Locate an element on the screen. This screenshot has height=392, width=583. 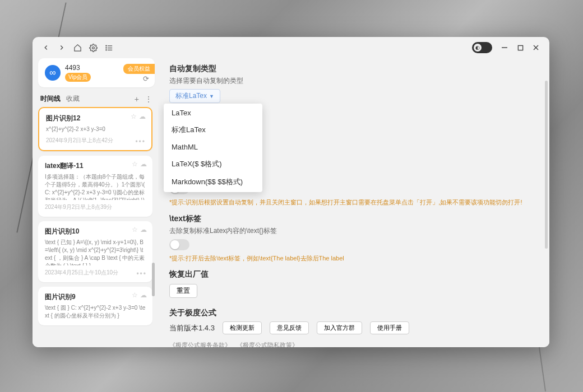
history-body: I多项选择题：（本题由8个子题组成，每个子题得5分，最高得40分。）1个圆形\(… is located at coordinates (95, 186).